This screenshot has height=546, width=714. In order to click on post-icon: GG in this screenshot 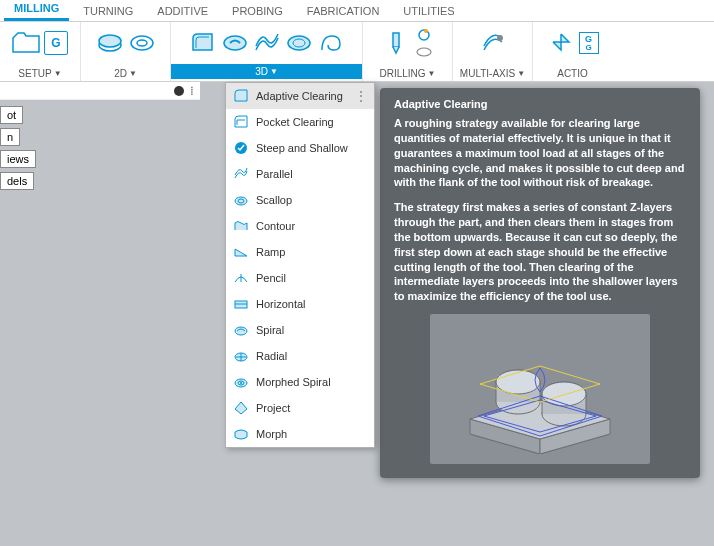, I will do `click(589, 43)`.